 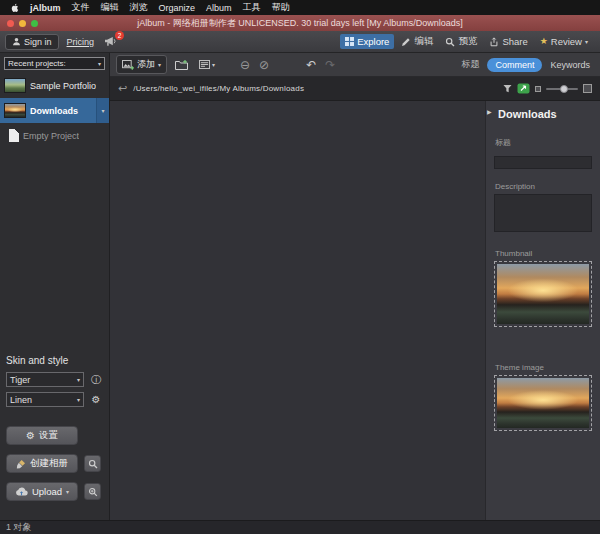 What do you see at coordinates (110, 8) in the screenshot?
I see `menu-edit: 编辑` at bounding box center [110, 8].